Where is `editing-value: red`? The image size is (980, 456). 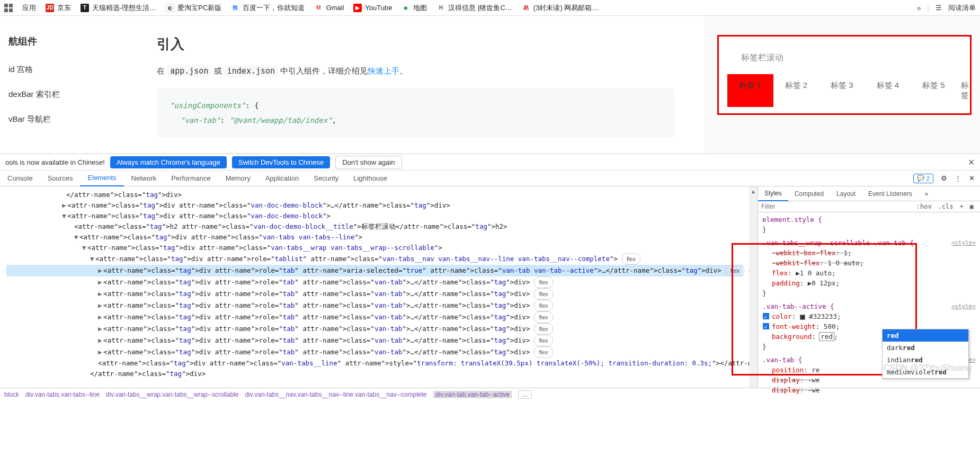 editing-value: red is located at coordinates (826, 337).